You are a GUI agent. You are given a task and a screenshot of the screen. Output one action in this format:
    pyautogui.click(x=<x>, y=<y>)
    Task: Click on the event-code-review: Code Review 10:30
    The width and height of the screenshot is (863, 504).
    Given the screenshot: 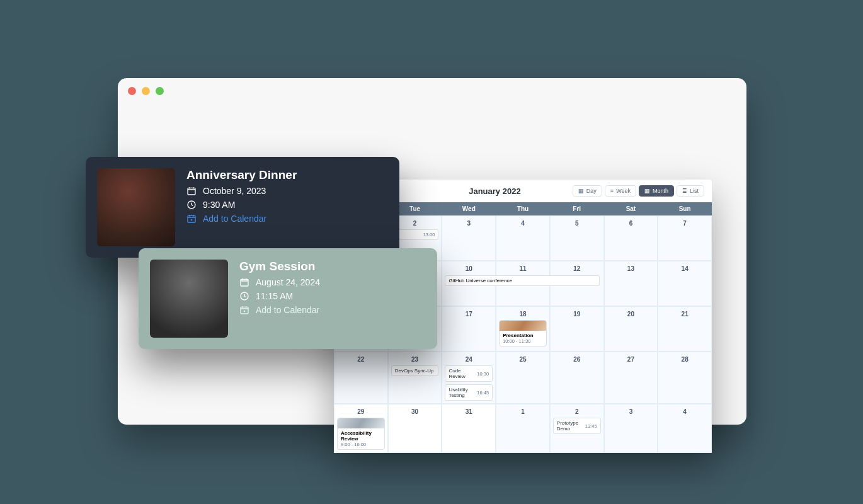 What is the action you would take?
    pyautogui.click(x=469, y=374)
    